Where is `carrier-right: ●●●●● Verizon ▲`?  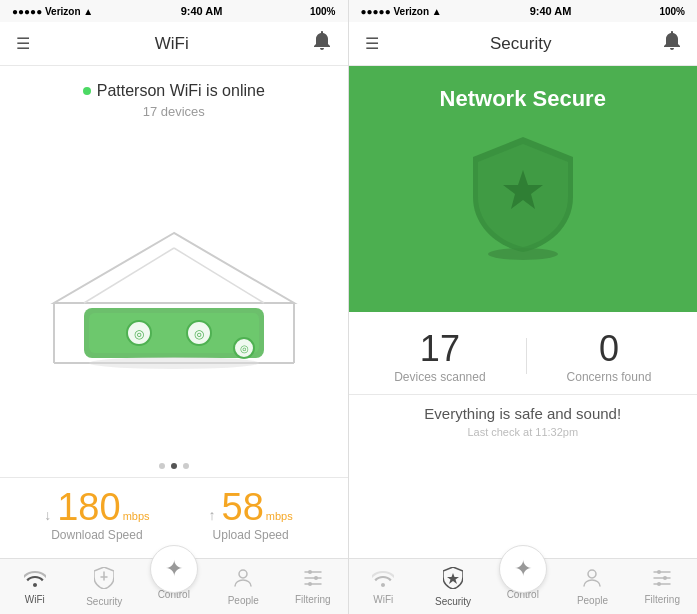 carrier-right: ●●●●● Verizon ▲ is located at coordinates (402, 12).